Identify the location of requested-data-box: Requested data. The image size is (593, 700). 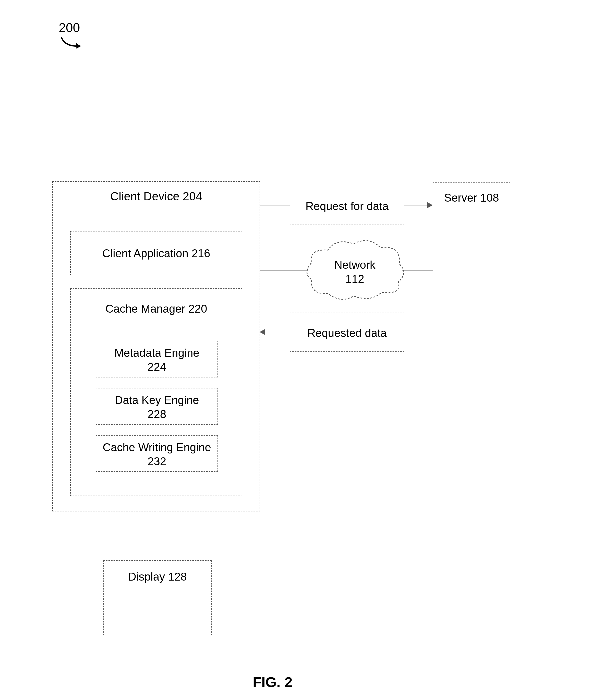
(347, 332).